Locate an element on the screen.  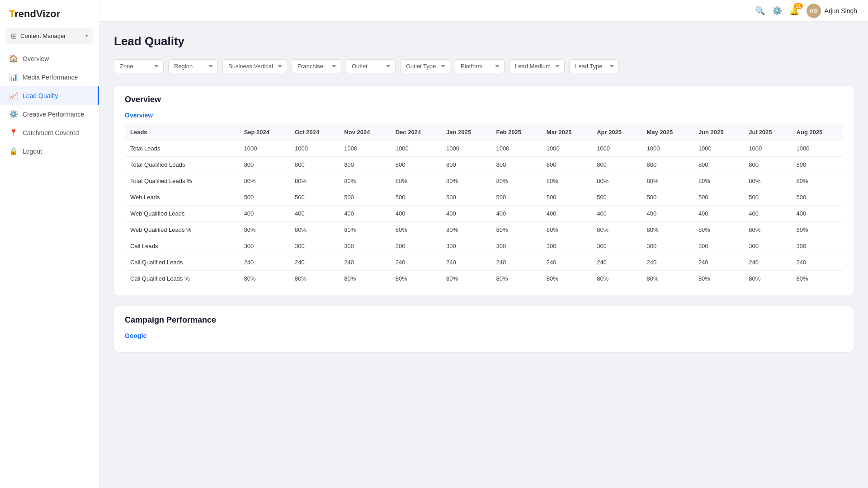
col-header-jul2025: Jul 2025 is located at coordinates (767, 132).